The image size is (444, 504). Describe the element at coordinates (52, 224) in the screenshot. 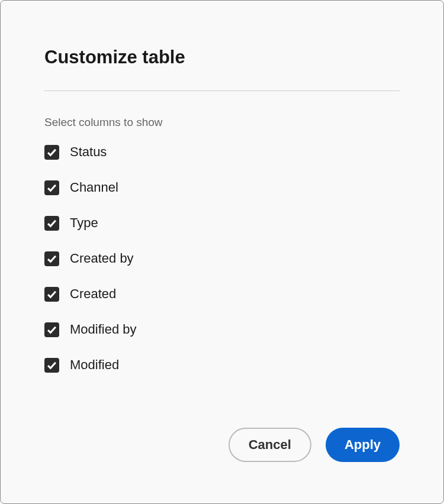

I see `checkbox-type` at that location.